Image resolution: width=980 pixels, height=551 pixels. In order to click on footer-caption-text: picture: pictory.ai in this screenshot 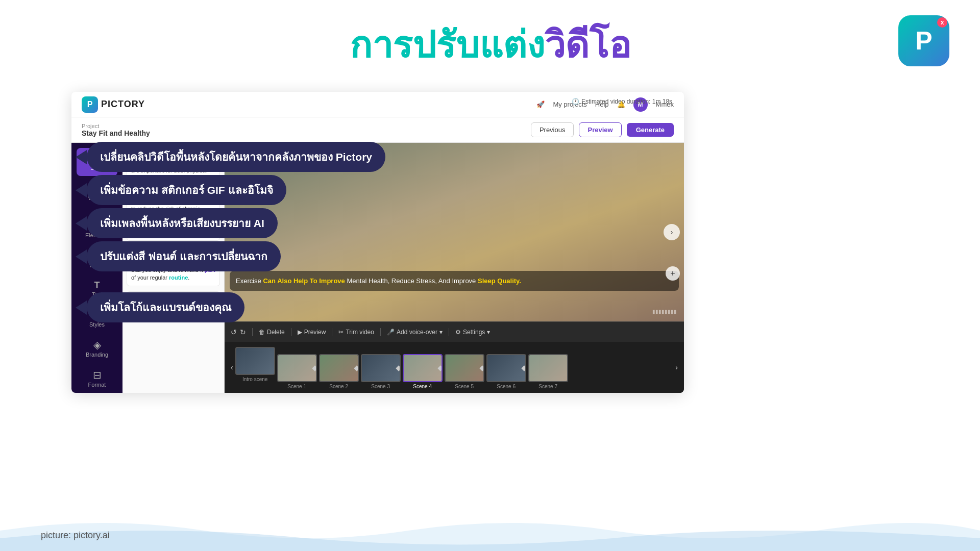, I will do `click(76, 535)`.